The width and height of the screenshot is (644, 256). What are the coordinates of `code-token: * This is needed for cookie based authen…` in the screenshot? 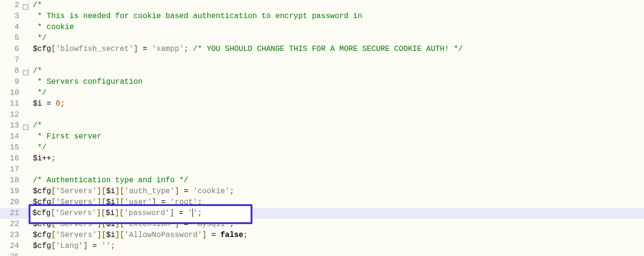 It's located at (197, 16).